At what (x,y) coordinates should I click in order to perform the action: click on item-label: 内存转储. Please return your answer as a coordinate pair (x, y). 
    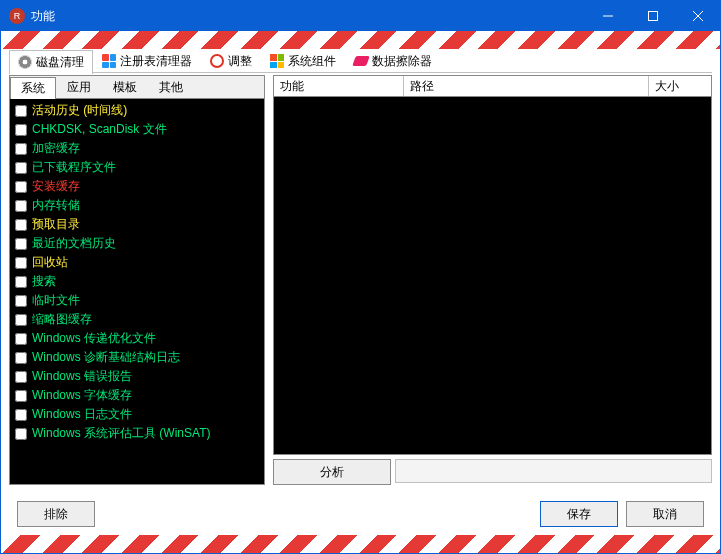
    Looking at the image, I should click on (56, 206).